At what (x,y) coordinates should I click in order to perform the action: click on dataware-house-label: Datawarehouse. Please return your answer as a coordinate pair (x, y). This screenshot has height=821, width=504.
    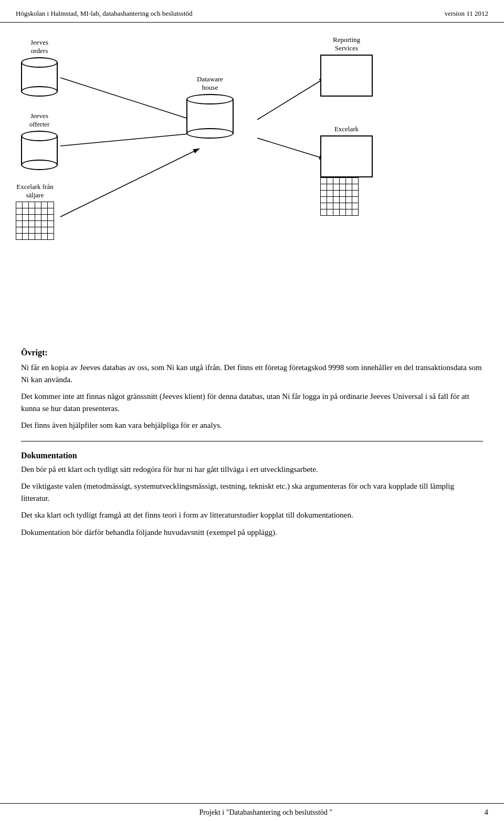
    Looking at the image, I should click on (210, 83).